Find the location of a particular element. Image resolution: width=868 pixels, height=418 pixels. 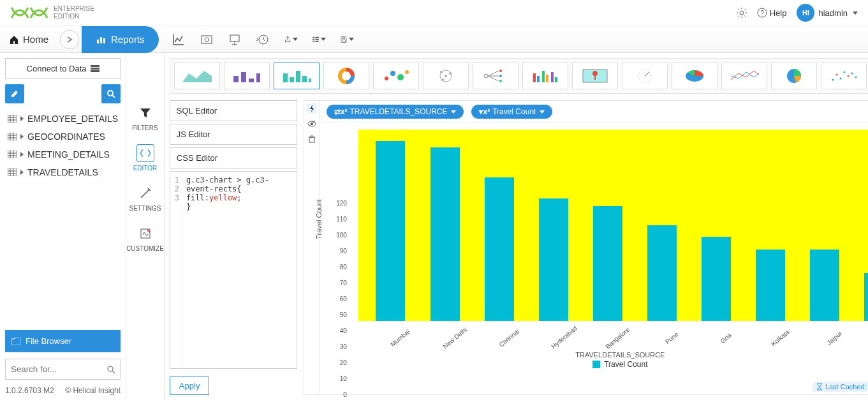

x-tick-label: Kolkata is located at coordinates (778, 336).